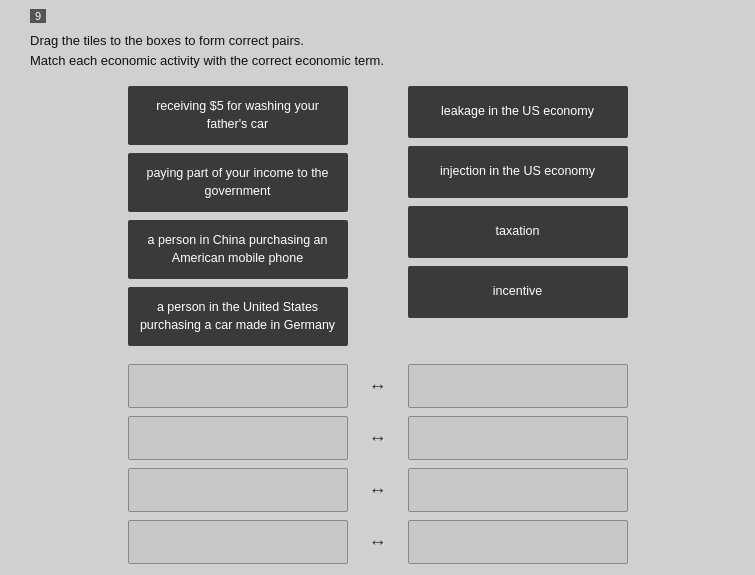  What do you see at coordinates (378, 464) in the screenshot?
I see `dropzone-arrow-col: ↔ ↔ ↔ ↔` at bounding box center [378, 464].